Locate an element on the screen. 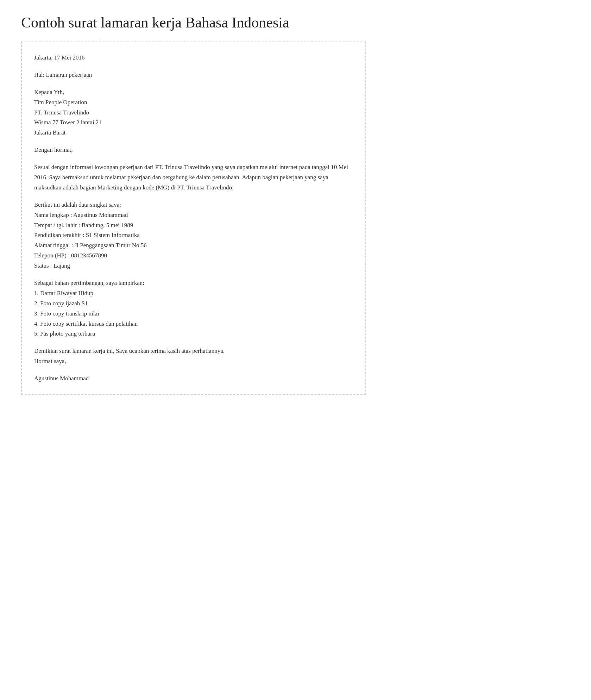  letter-data-birthplace: Tempat / tgl. lahir : Bandung, 5 mei 198… is located at coordinates (194, 225).